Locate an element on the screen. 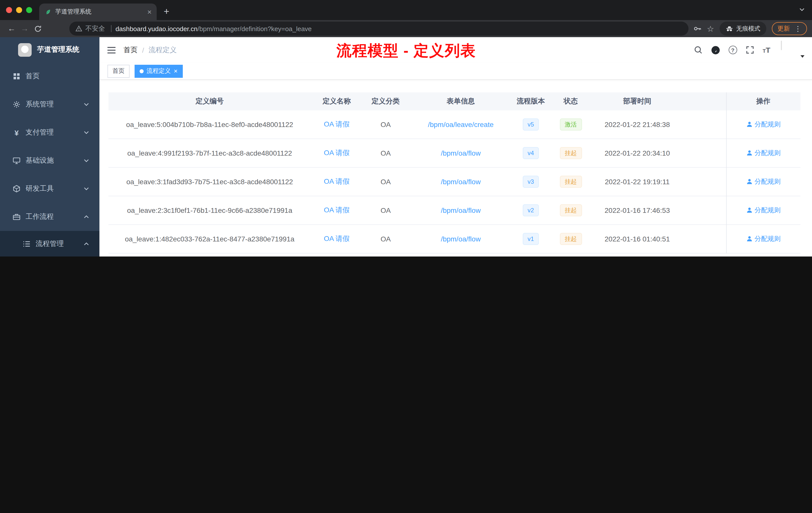 This screenshot has width=812, height=513. chevron-up-icon is located at coordinates (86, 217).